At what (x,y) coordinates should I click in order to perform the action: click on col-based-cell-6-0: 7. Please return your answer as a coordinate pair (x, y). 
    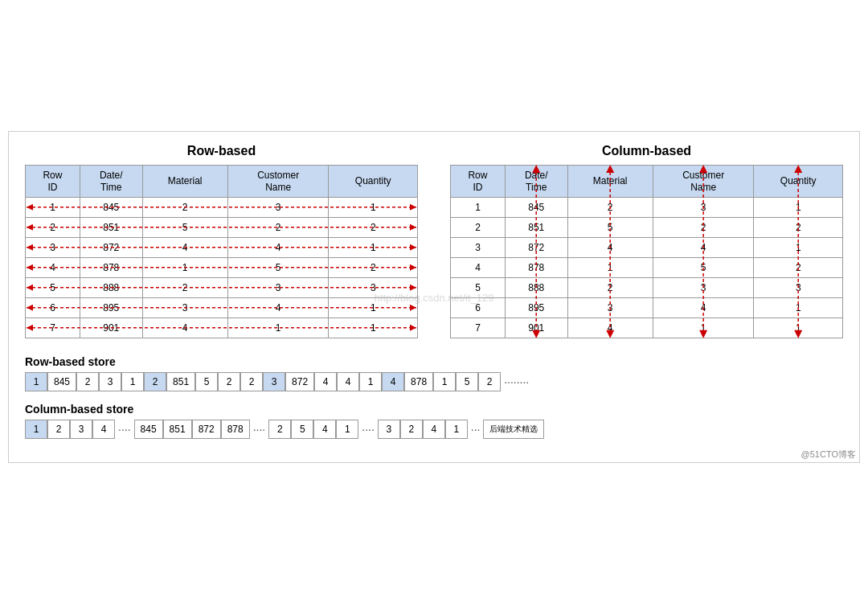
    Looking at the image, I should click on (478, 328).